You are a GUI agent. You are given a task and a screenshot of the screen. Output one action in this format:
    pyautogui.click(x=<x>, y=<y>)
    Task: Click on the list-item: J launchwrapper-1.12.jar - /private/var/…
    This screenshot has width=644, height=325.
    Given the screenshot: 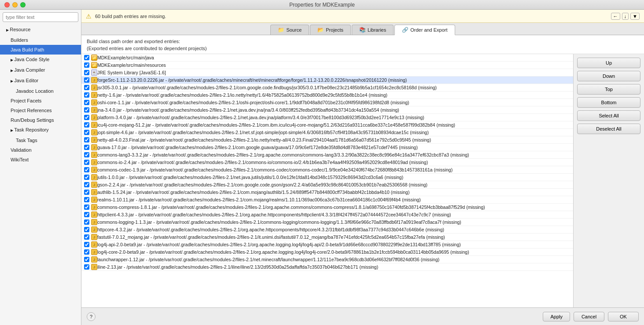 What is the action you would take?
    pyautogui.click(x=328, y=259)
    